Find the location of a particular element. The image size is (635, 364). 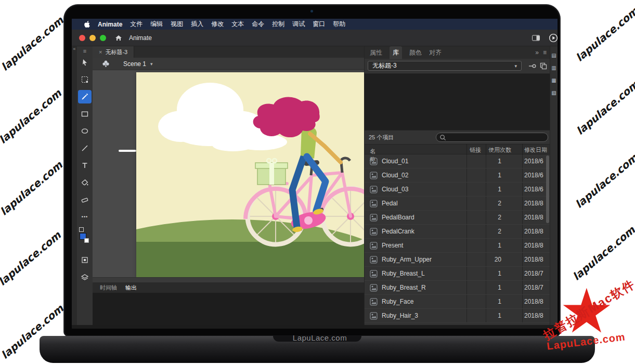

tab-output: 输出 is located at coordinates (131, 288).